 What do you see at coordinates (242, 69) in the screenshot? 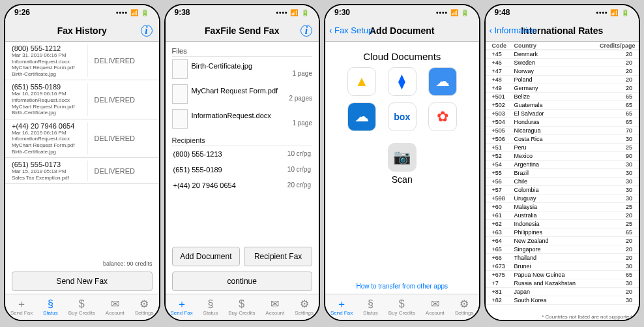
I see `file-row: Birth-Certificate.jpg1 page` at bounding box center [242, 69].